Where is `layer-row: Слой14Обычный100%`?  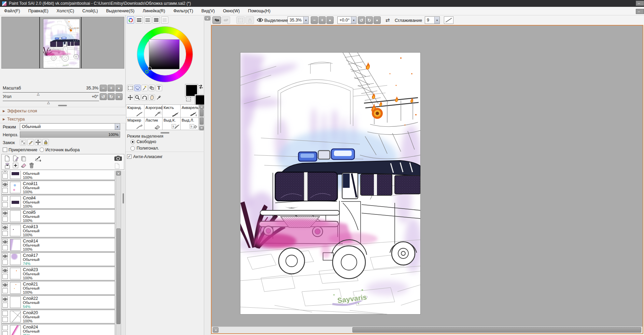 layer-row: Слой14Обычный100% is located at coordinates (58, 245).